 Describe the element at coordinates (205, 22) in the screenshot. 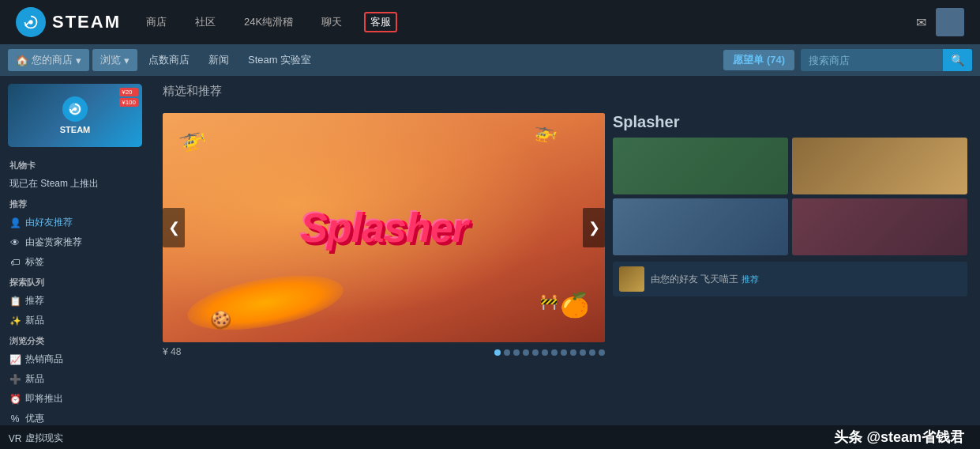

I see `nav-community: 社区` at that location.